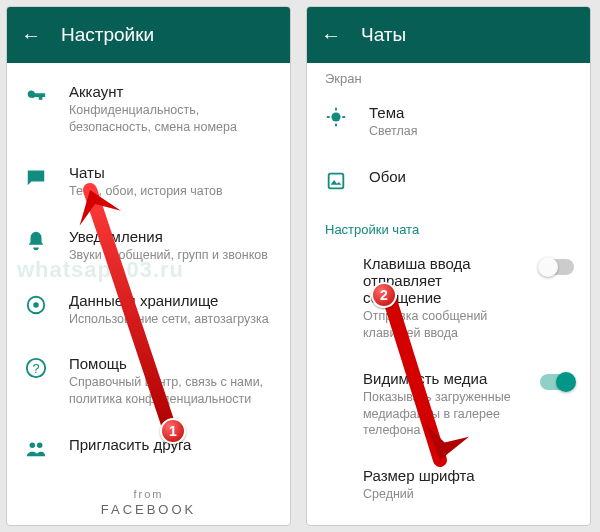  I want to click on item-label: Тема, so click(472, 112).